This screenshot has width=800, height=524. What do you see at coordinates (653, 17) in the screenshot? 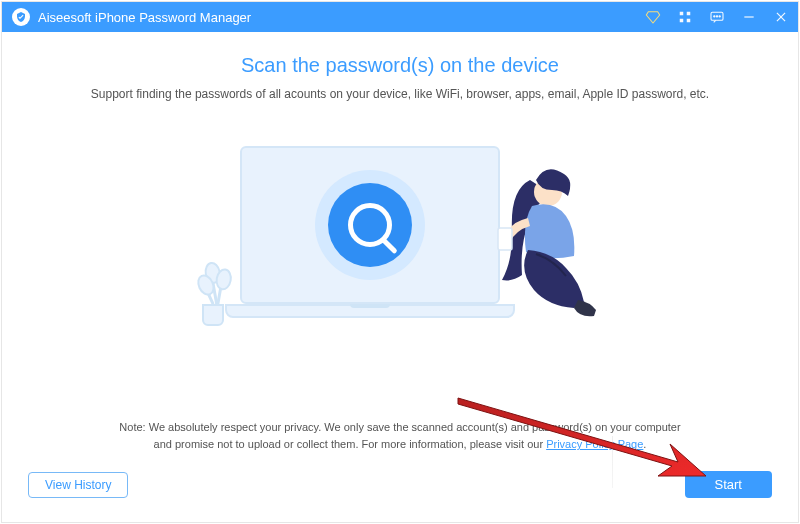
I see `diamond-icon` at bounding box center [653, 17].